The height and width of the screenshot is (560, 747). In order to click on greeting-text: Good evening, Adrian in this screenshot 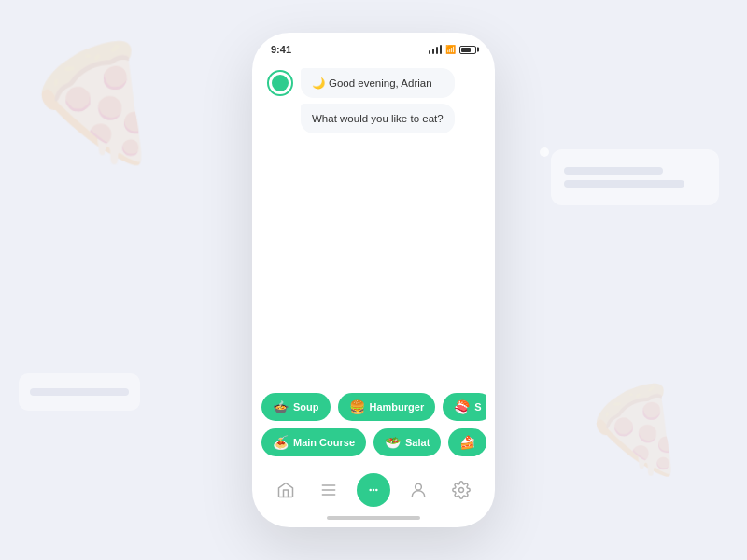, I will do `click(381, 83)`.